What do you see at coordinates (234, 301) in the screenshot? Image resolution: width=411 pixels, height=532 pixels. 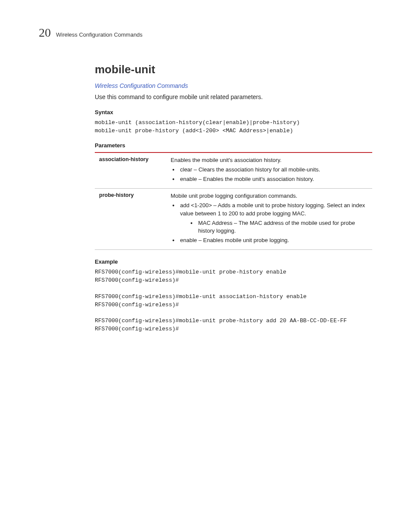 I see `example-code: RFS7000(config-wireless)#mobile-unit pro…` at bounding box center [234, 301].